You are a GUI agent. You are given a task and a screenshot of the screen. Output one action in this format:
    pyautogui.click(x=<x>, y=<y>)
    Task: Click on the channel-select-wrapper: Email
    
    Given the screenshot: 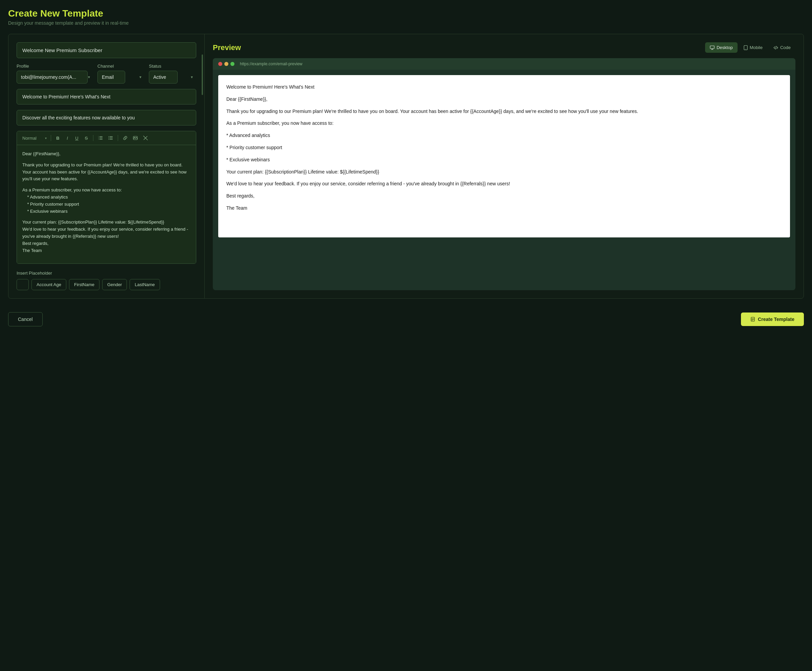 What is the action you would take?
    pyautogui.click(x=121, y=77)
    